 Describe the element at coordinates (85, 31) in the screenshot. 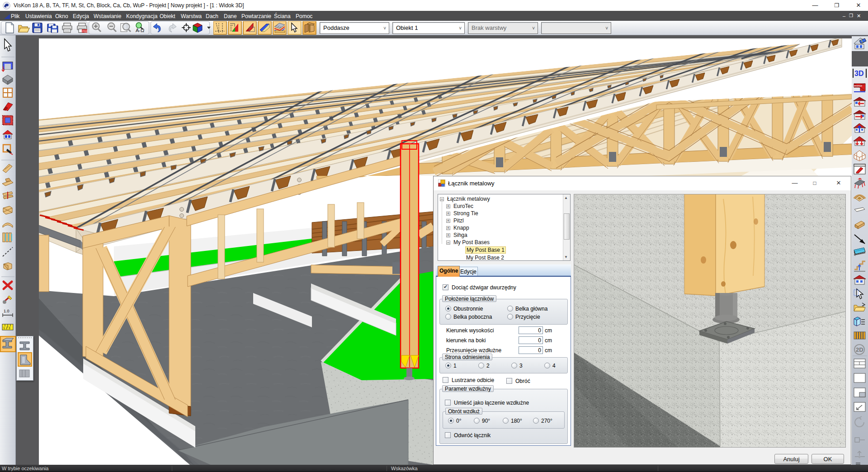

I see `svg-text: PDF` at that location.